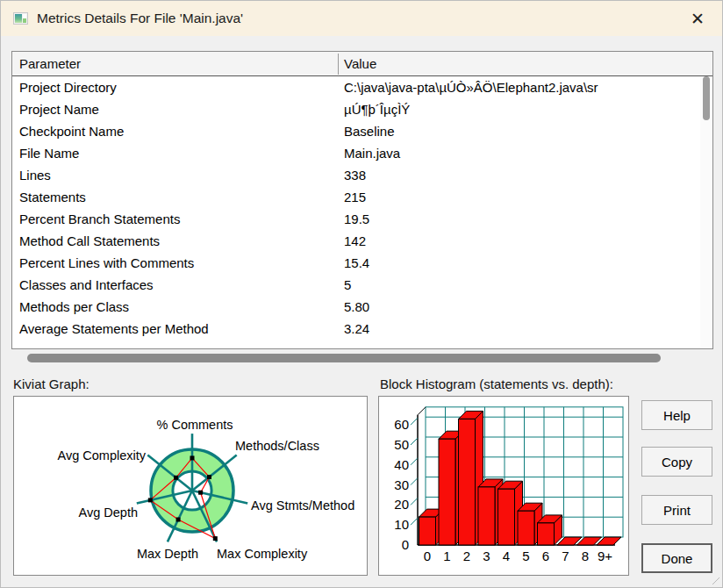 The image size is (723, 588). What do you see at coordinates (521, 219) in the screenshot?
I see `value-cell: 19.5` at bounding box center [521, 219].